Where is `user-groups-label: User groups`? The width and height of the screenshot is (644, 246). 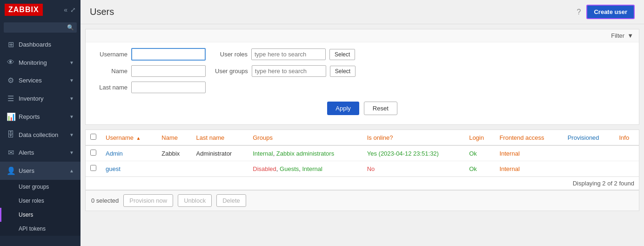
user-groups-label: User groups is located at coordinates (232, 71).